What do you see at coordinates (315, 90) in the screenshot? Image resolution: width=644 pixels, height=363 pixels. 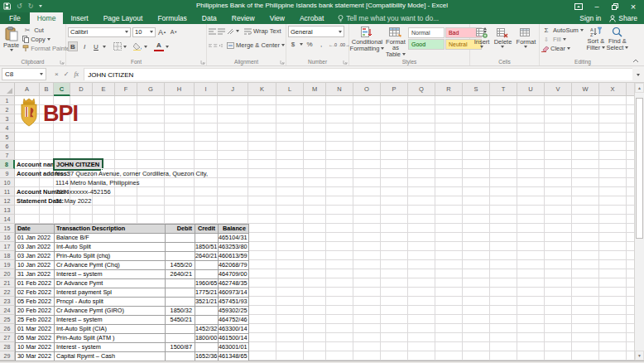 I see `column-header-M: M` at bounding box center [315, 90].